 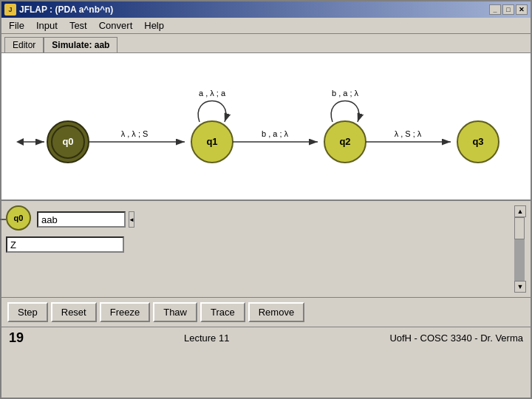 What do you see at coordinates (519, 249) in the screenshot?
I see `scroll-track` at bounding box center [519, 249].